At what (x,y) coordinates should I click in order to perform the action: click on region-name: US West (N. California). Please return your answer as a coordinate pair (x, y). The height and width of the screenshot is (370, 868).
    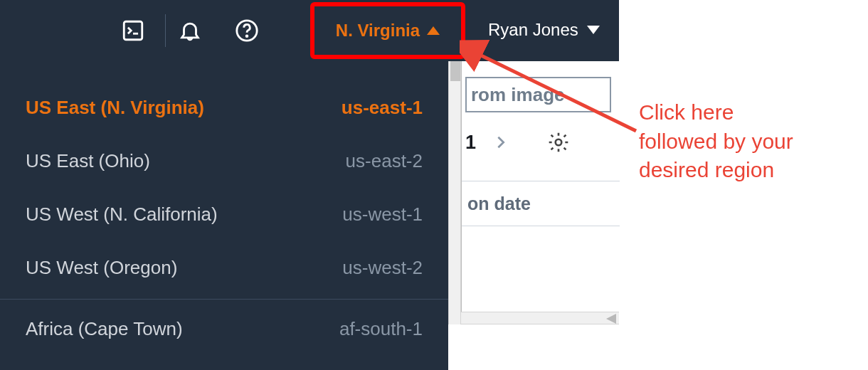
    Looking at the image, I should click on (122, 215).